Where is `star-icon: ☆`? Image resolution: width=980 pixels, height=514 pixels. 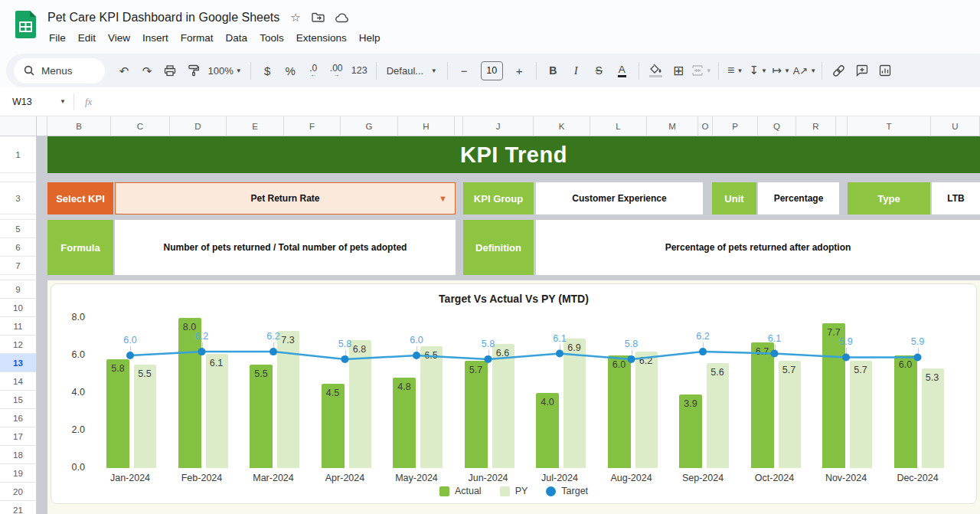 star-icon: ☆ is located at coordinates (296, 18).